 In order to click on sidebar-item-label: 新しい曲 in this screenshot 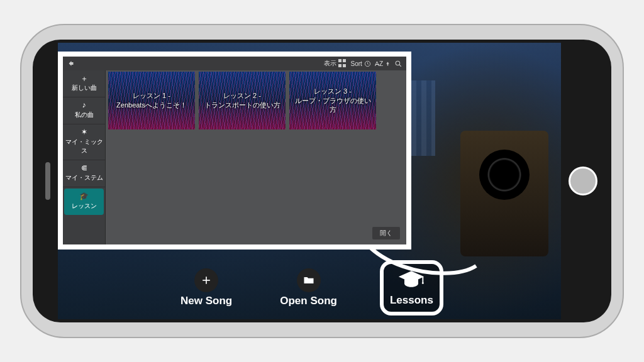, I will do `click(84, 88)`.